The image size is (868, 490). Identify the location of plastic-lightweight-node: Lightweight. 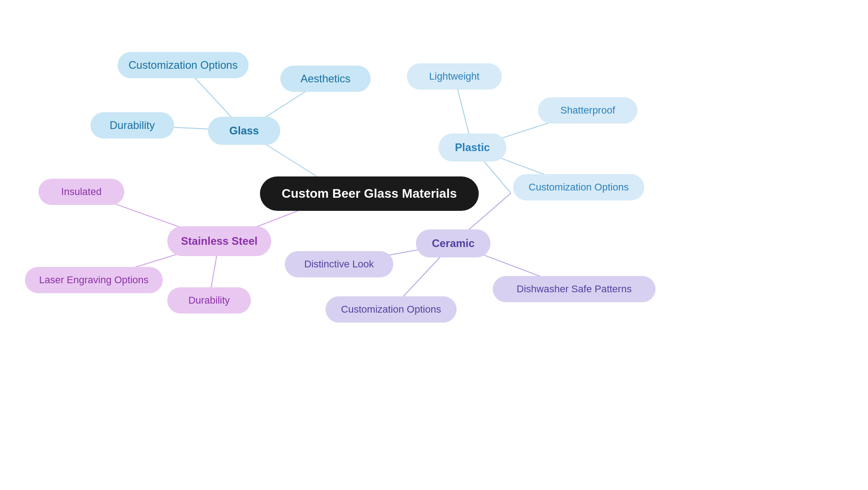
(454, 76).